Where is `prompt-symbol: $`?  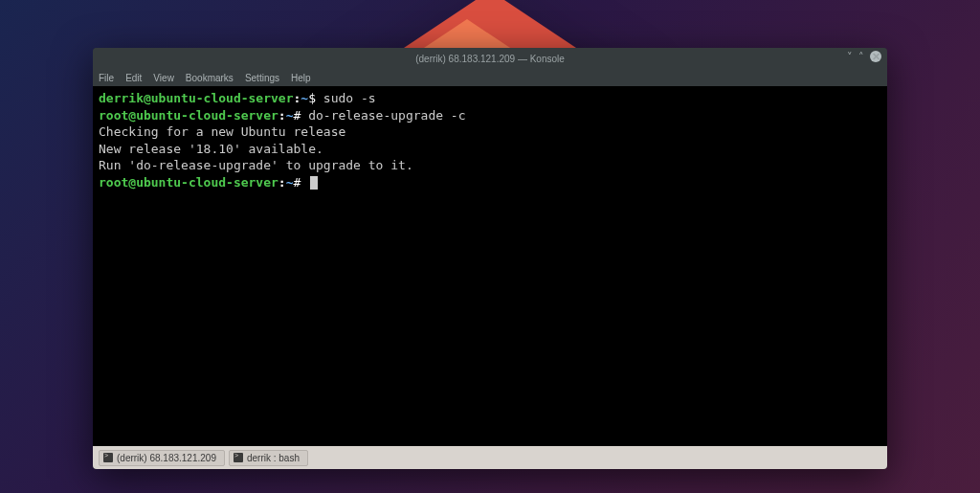
prompt-symbol: $ is located at coordinates (316, 98).